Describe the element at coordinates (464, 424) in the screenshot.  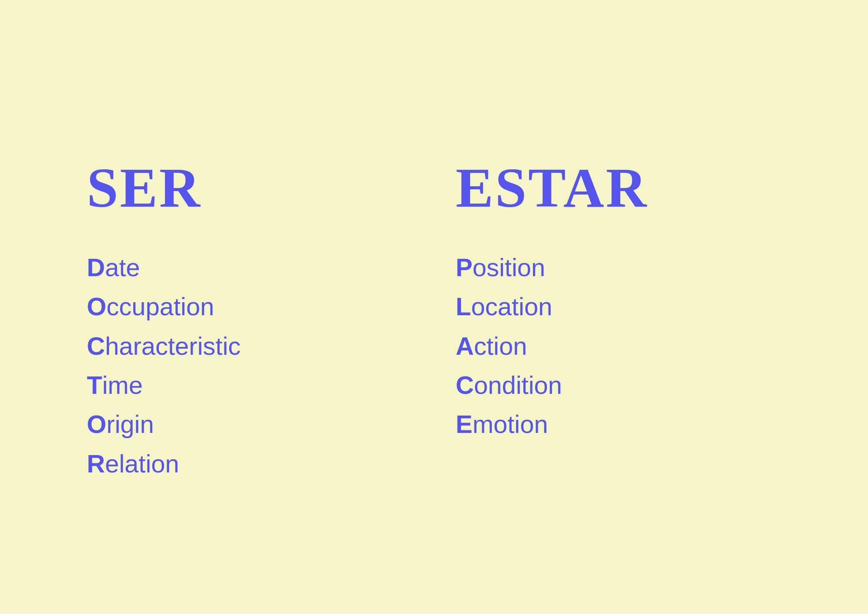
I see `estar-letter-e: E` at that location.